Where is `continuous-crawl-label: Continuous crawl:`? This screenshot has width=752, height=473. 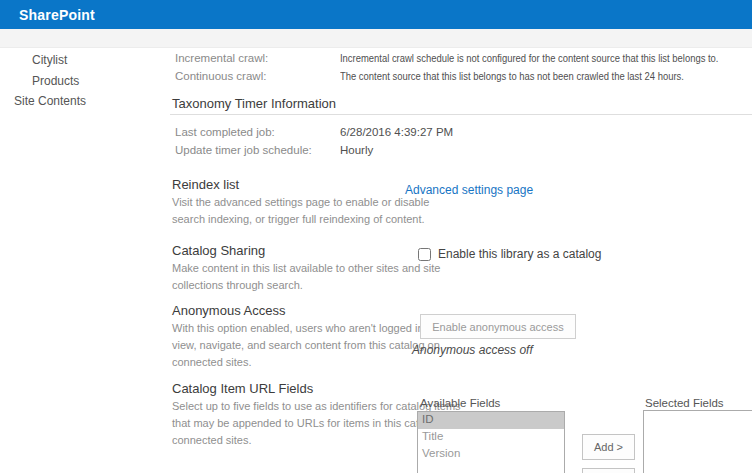
continuous-crawl-label: Continuous crawl: is located at coordinates (220, 76).